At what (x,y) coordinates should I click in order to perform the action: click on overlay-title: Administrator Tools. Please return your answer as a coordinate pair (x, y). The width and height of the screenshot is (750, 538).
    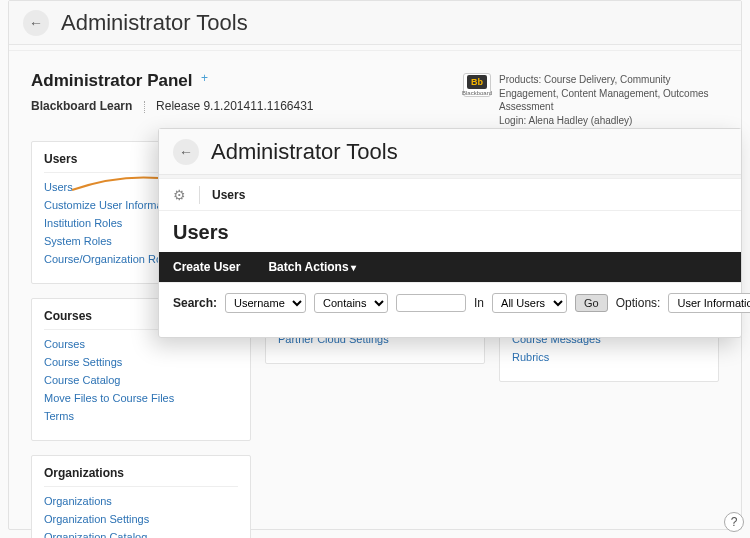
    Looking at the image, I should click on (304, 152).